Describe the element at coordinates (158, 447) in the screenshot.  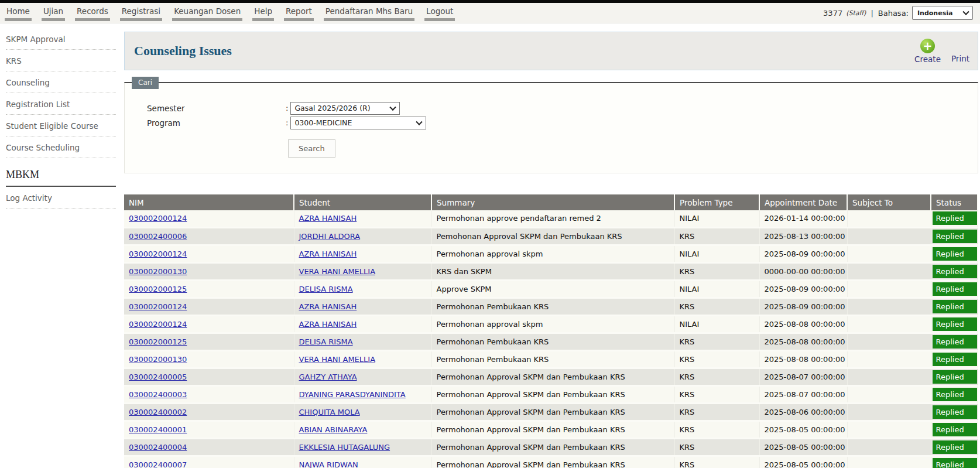
I see `nim-link: 030002400004` at that location.